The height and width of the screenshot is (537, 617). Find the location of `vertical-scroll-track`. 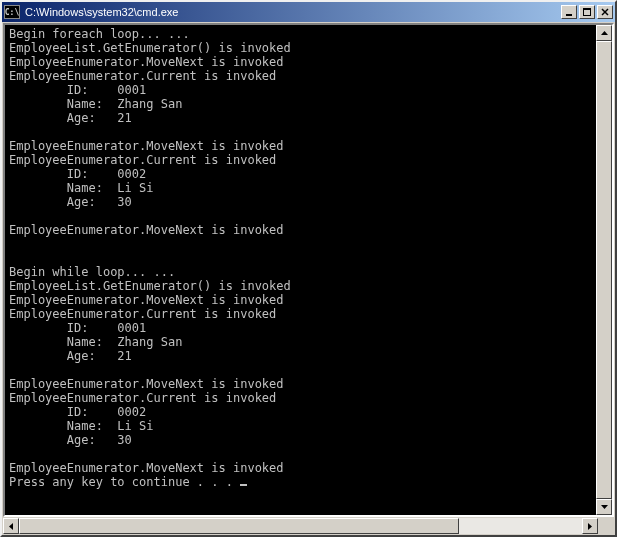

vertical-scroll-track is located at coordinates (604, 270).